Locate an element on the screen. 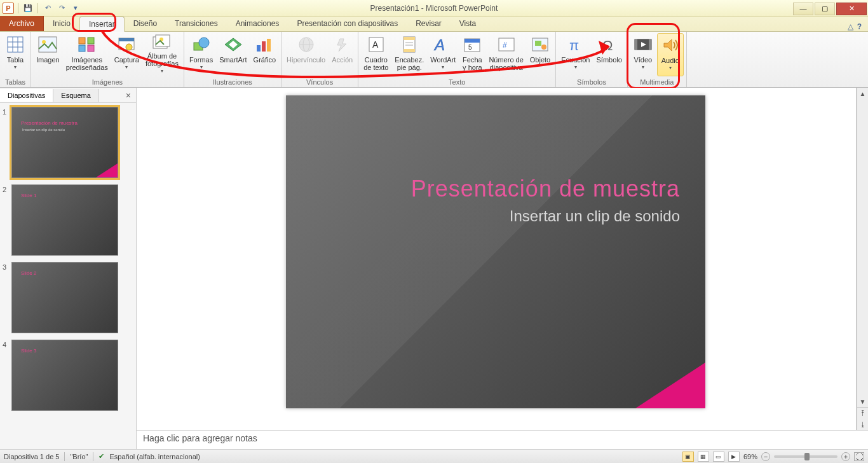 This screenshot has width=868, height=463. thumb-number: 2 is located at coordinates (7, 220).